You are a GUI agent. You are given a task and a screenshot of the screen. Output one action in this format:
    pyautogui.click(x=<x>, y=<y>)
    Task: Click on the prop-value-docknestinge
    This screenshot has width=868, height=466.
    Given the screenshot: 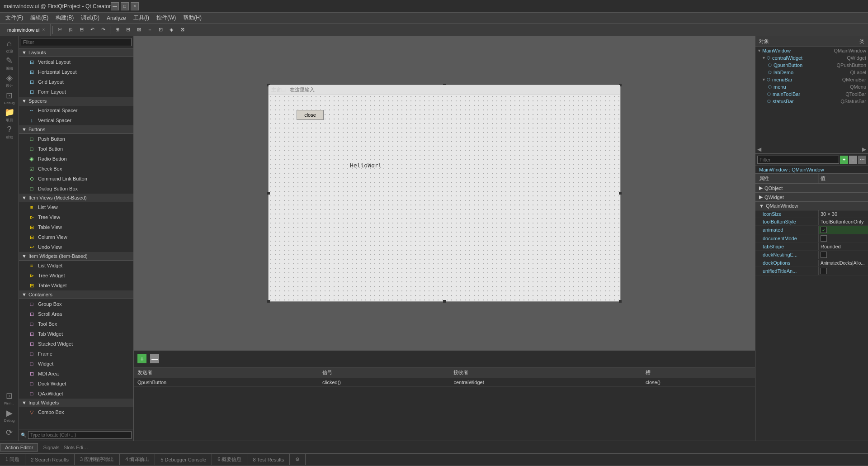 What is the action you would take?
    pyautogui.click(x=843, y=255)
    